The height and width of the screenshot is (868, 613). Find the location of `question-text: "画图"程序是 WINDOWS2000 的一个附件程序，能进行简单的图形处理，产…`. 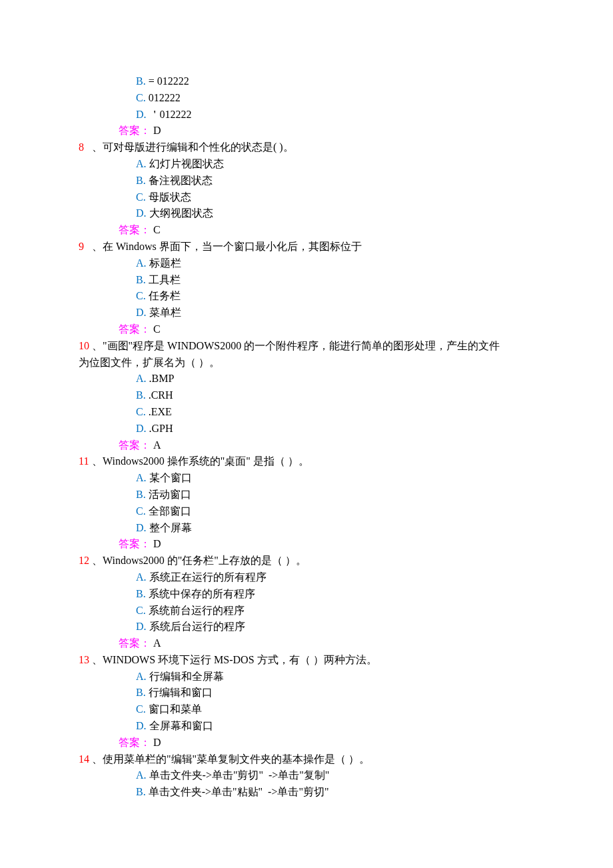

question-text: "画图"程序是 WINDOWS2000 的一个附件程序，能进行简单的图形处理，产… is located at coordinates (301, 347).